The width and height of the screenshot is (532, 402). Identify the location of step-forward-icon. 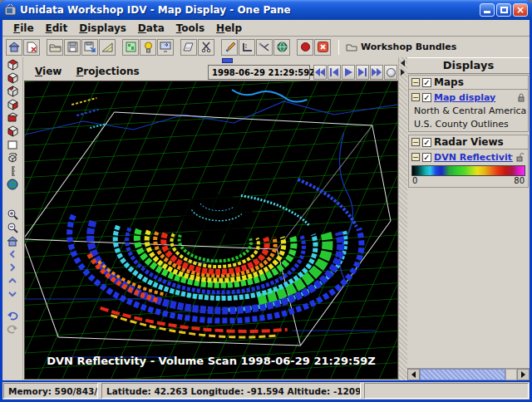
(362, 72).